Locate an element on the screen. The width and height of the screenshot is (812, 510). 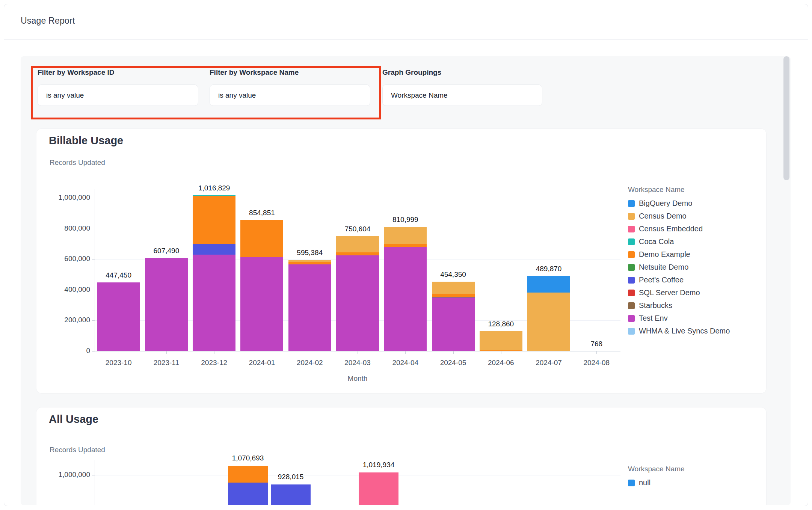
legend-label: Peet's Coffee is located at coordinates (661, 280).